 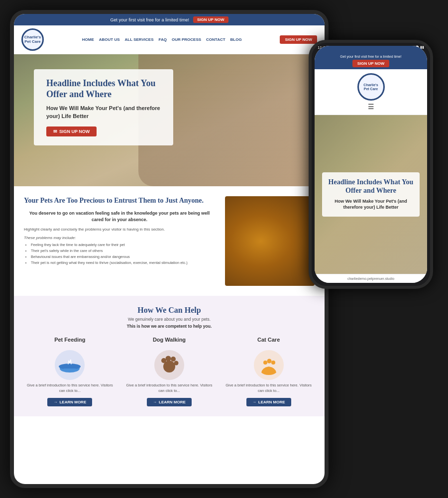 I want to click on services-tagline: This is how we are competent to help you…, so click(x=169, y=326).